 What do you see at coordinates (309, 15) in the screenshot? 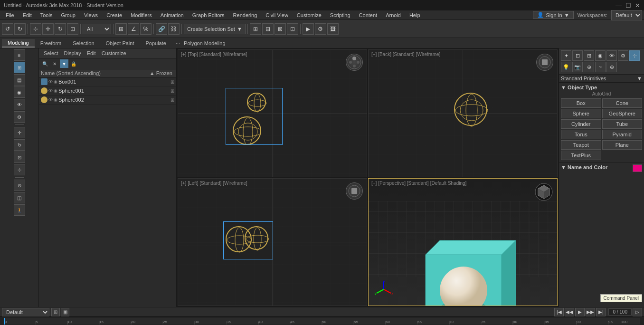
I see `menu-customize: Customize` at bounding box center [309, 15].